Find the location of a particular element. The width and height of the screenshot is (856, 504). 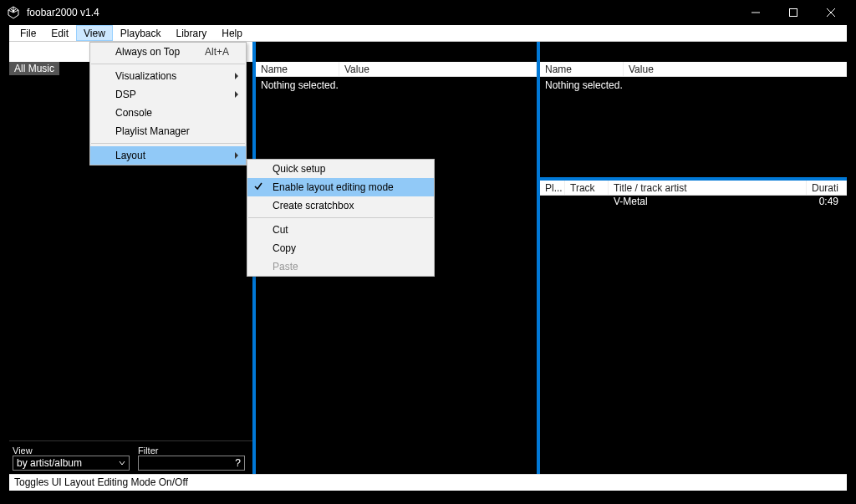

props1-header: Name Value is located at coordinates (396, 69).